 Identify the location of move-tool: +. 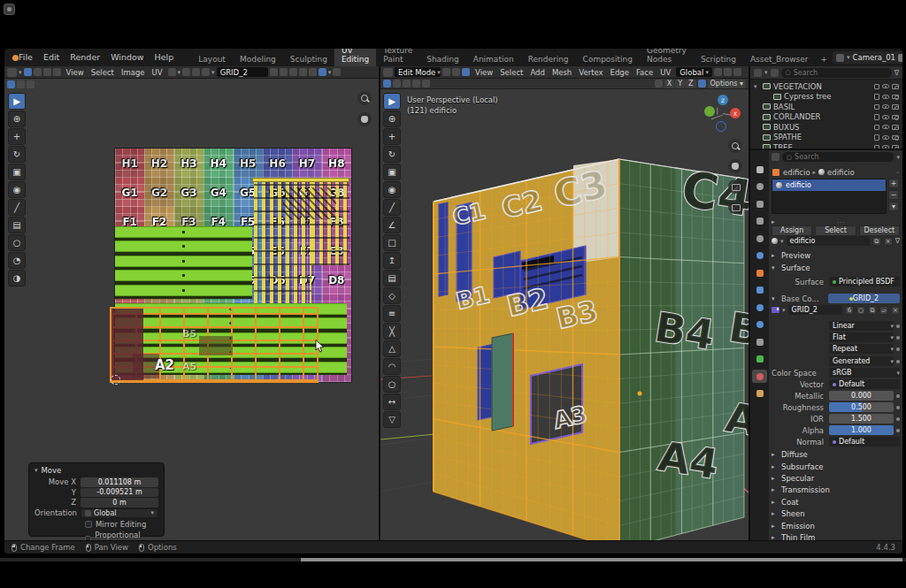
(392, 136).